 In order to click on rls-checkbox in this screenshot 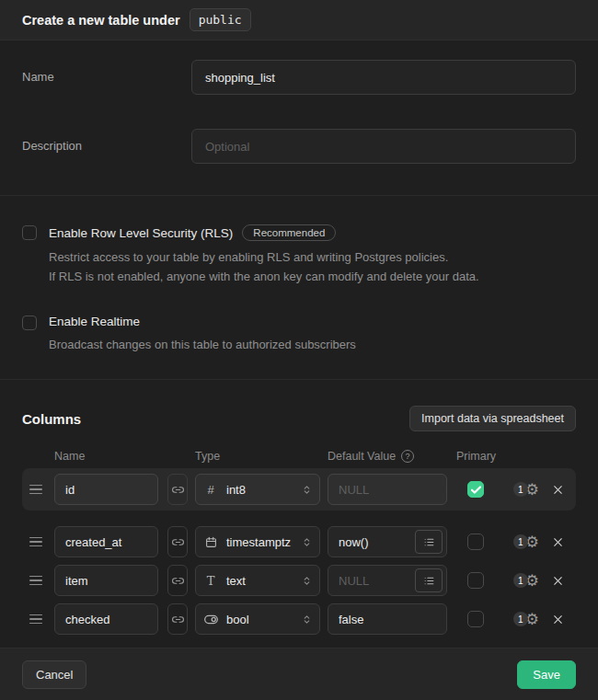, I will do `click(29, 233)`.